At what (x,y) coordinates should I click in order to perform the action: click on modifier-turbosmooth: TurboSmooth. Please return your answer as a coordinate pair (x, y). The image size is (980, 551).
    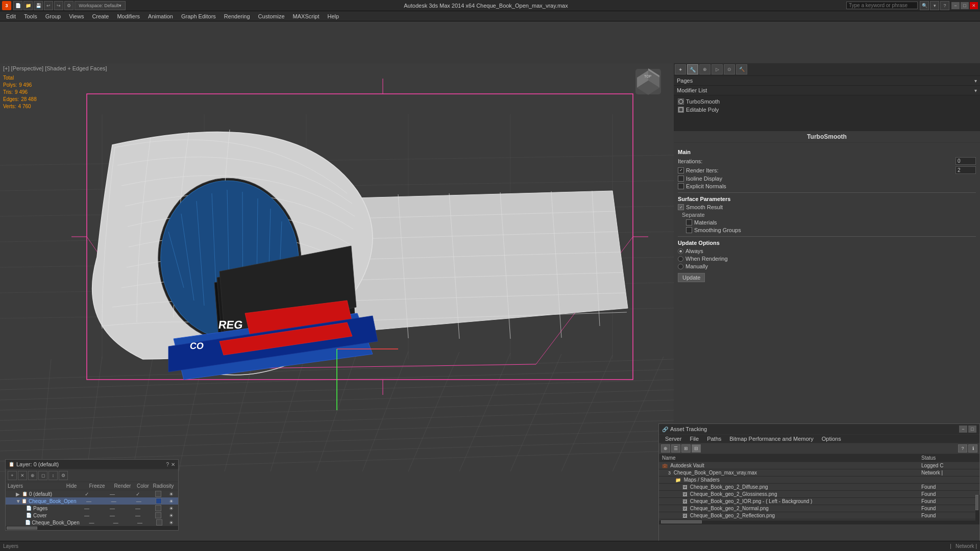
    Looking at the image, I should click on (827, 102).